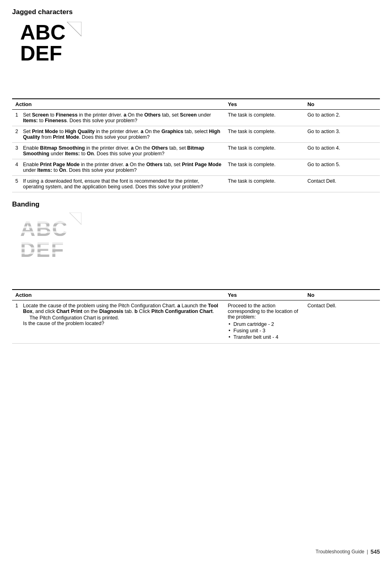 This screenshot has height=563, width=392. I want to click on yes-bullets: Drum cartridge - 2 Fusing unit - 3 Trans…, so click(265, 331).